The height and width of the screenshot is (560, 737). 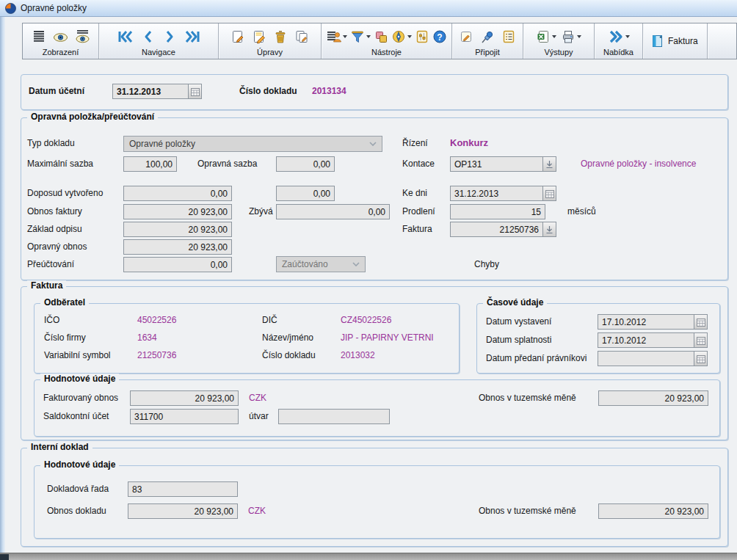 What do you see at coordinates (193, 37) in the screenshot?
I see `nav-last-button` at bounding box center [193, 37].